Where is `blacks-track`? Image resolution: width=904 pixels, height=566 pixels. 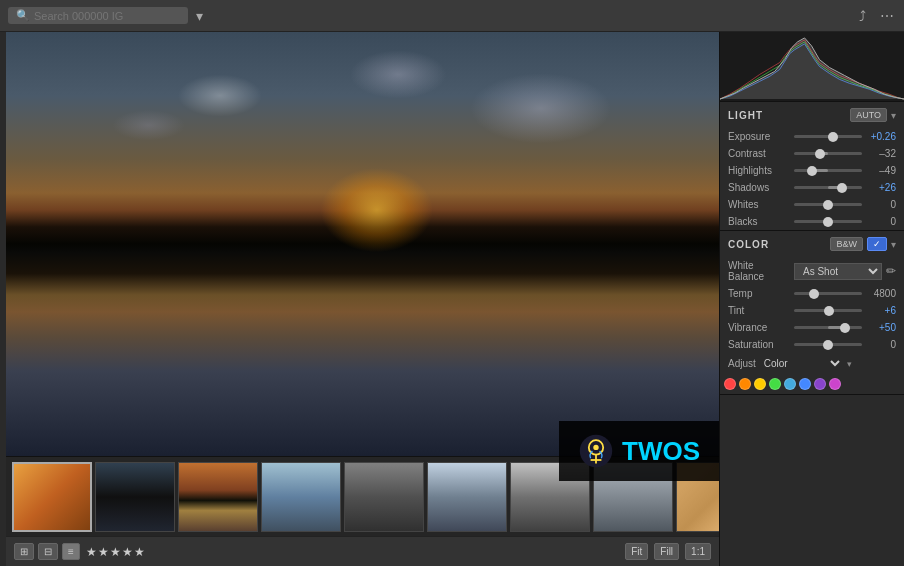
blacks-track is located at coordinates (828, 222).